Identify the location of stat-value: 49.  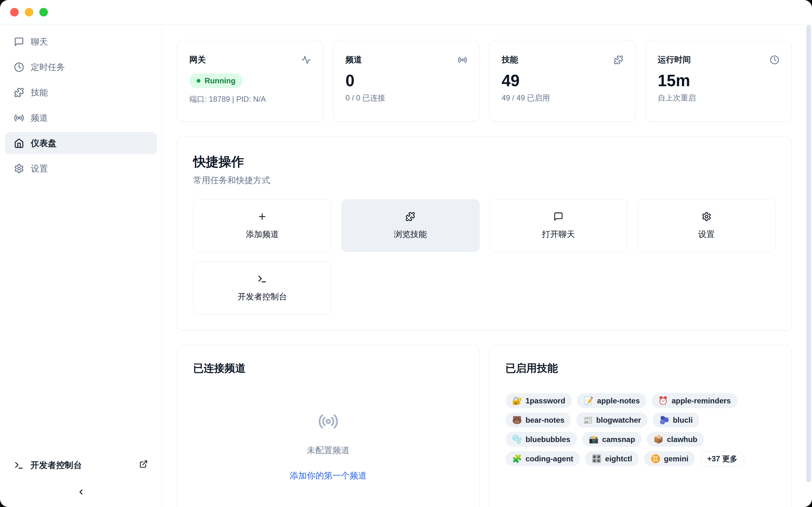
(562, 80).